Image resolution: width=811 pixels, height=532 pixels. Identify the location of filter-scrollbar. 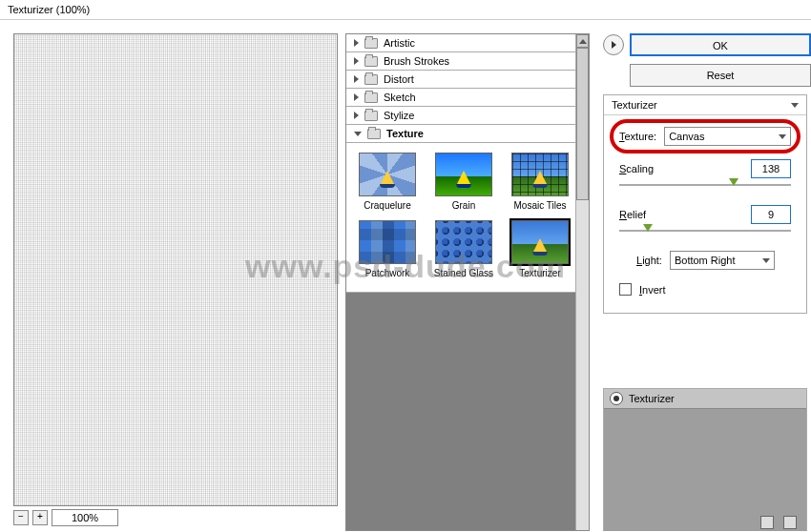
(582, 282).